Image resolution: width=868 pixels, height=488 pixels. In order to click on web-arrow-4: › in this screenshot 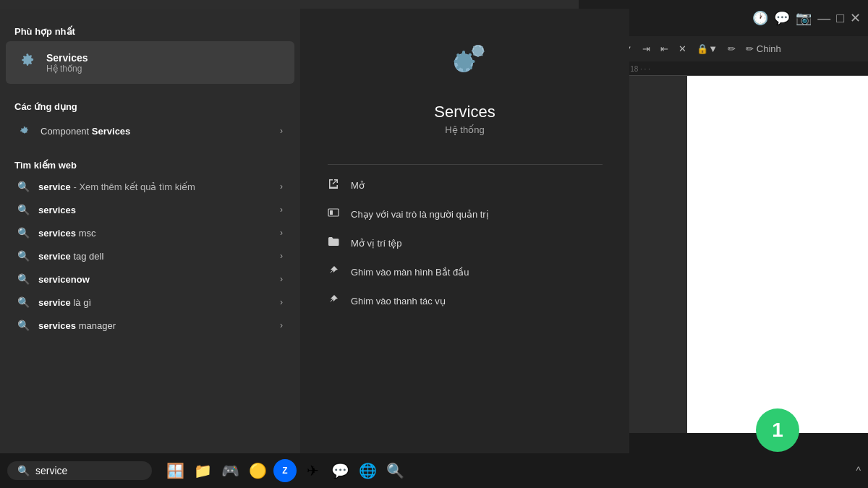, I will do `click(281, 279)`.